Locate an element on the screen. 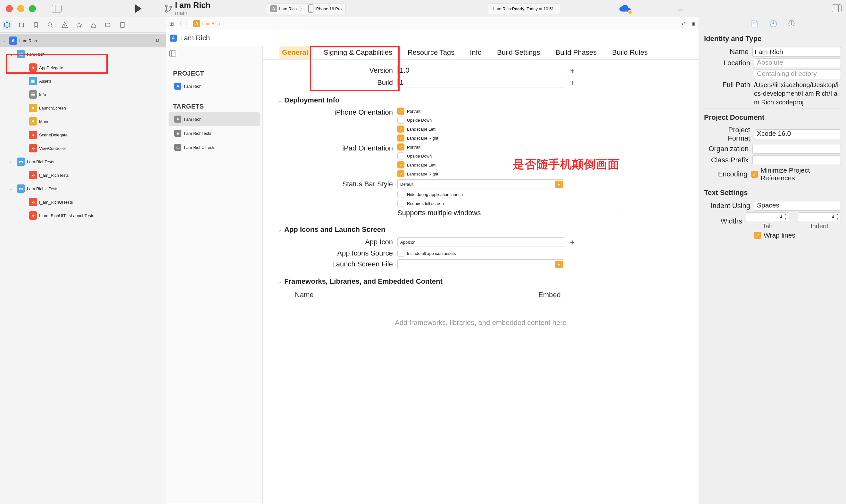  file-info: ☰Info is located at coordinates (83, 94).